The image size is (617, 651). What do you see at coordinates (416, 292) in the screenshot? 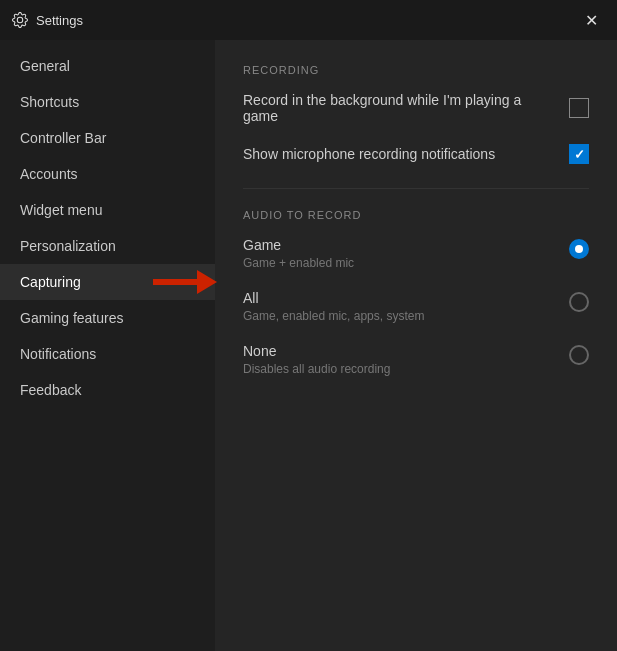
I see `audio-section: AUDIO TO RECORD Game Game + enabled mic …` at bounding box center [416, 292].